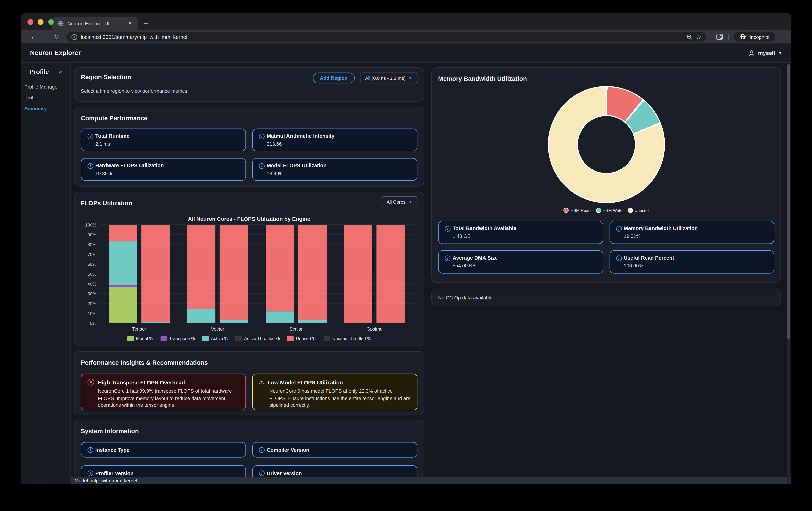  What do you see at coordinates (95, 23) in the screenshot?
I see `browser-tab: Neuron Explorer UI ✕` at bounding box center [95, 23].